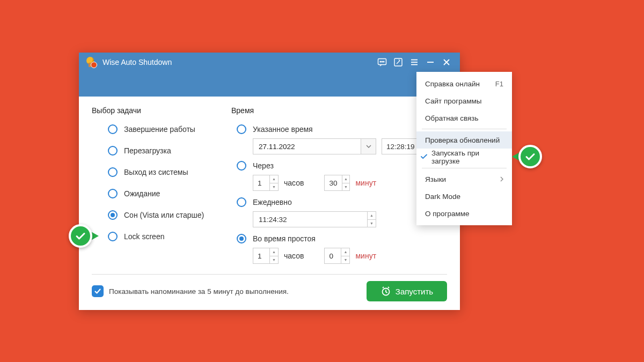  I want to click on task-column: Завершение работы Перезагрузка Выход из …, so click(162, 197).